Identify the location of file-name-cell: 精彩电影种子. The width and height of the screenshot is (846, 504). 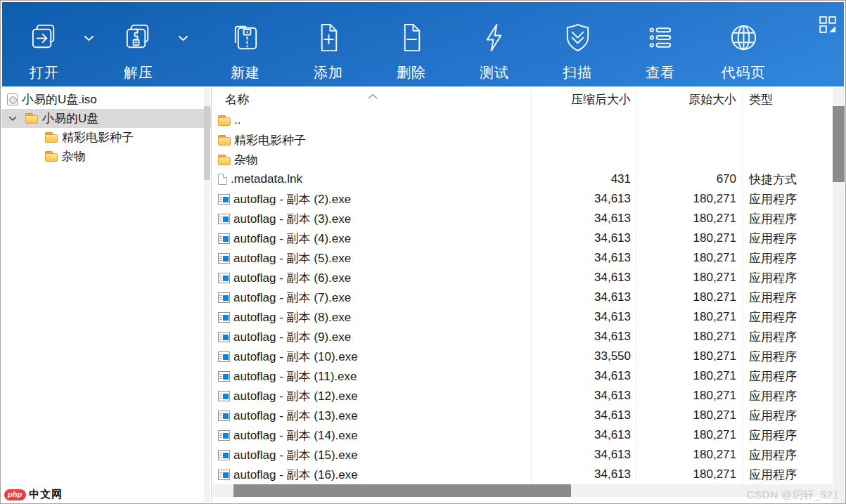
(371, 141).